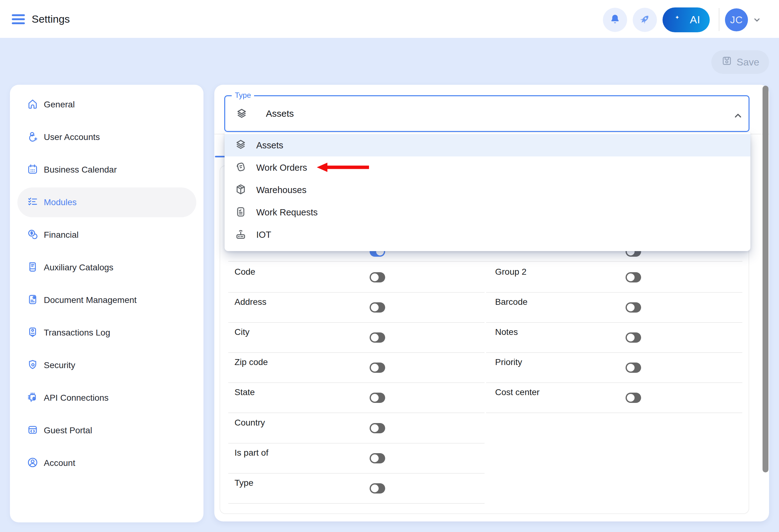 This screenshot has height=532, width=779. Describe the element at coordinates (243, 95) in the screenshot. I see `type-select-label: Type` at that location.